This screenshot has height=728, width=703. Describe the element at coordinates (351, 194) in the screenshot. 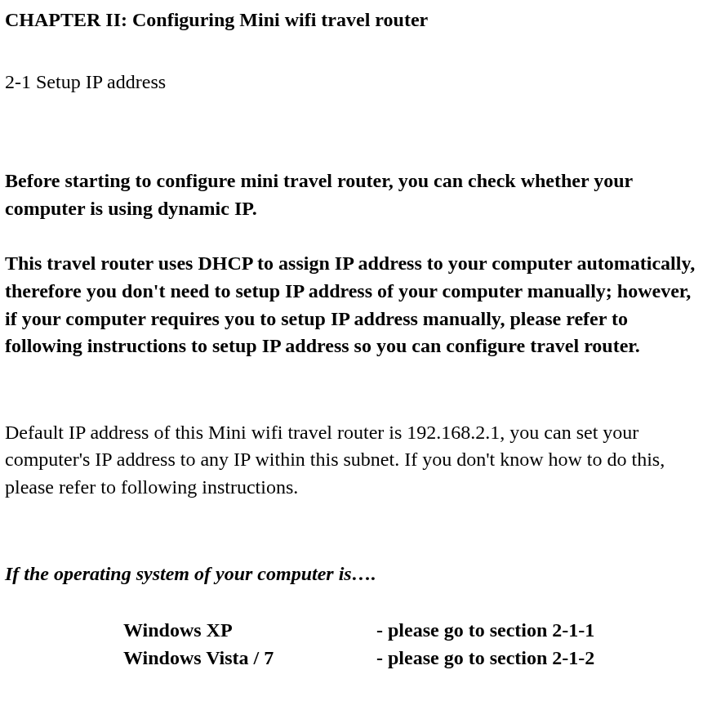

I see `paragraph-intro-1: Before starting to configure mini travel…` at that location.